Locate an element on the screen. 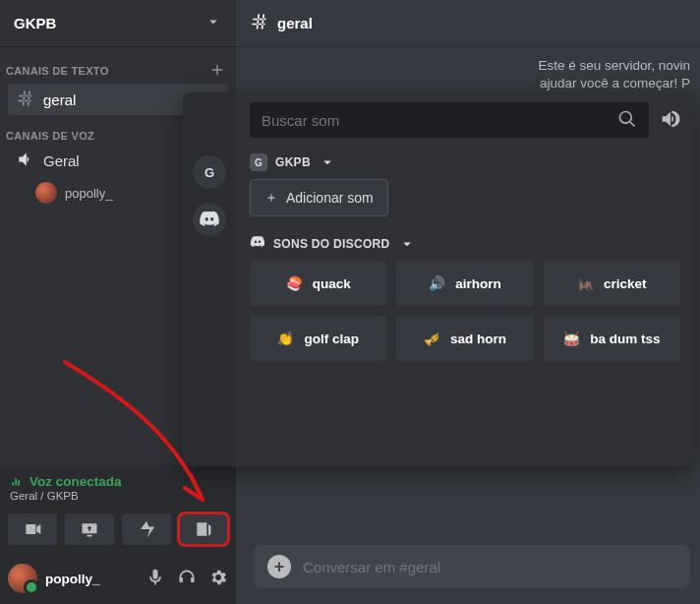  activity-button is located at coordinates (146, 529).